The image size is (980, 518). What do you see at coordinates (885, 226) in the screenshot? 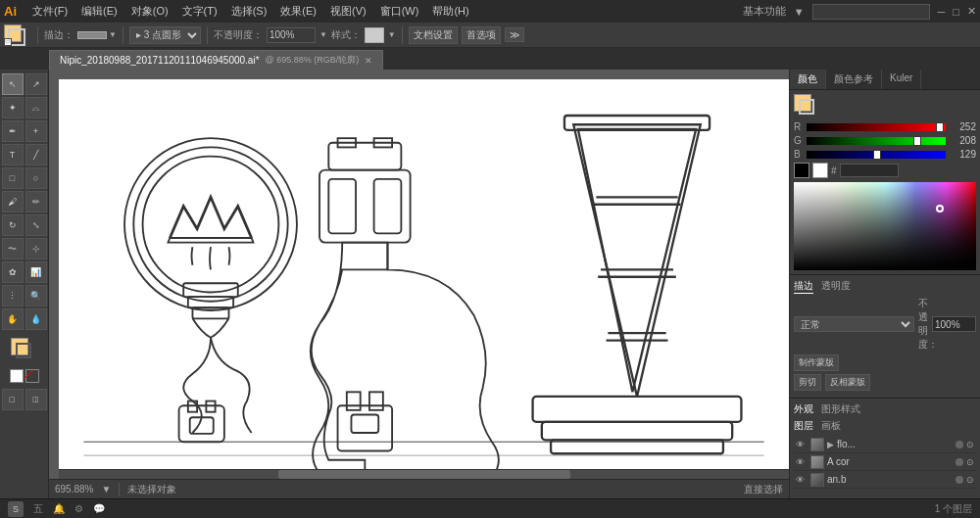
I see `color-spectrum` at bounding box center [885, 226].